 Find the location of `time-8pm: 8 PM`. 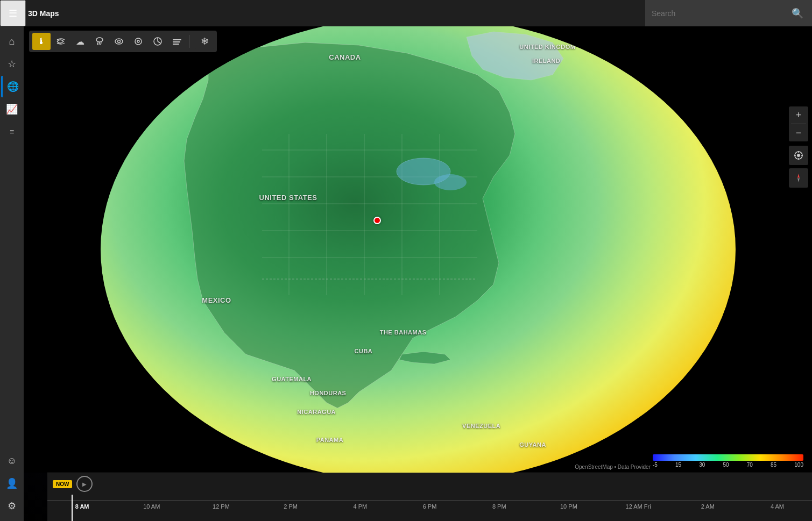

time-8pm: 8 PM is located at coordinates (499, 506).